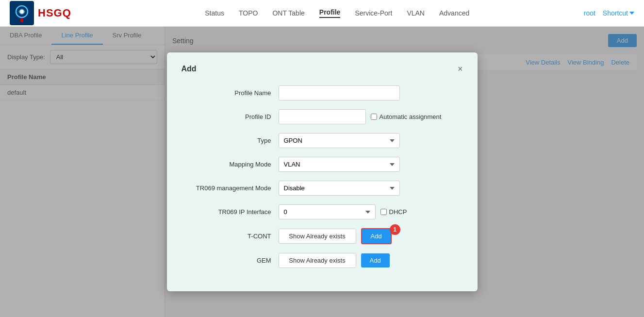  I want to click on profile-name-input, so click(339, 93).